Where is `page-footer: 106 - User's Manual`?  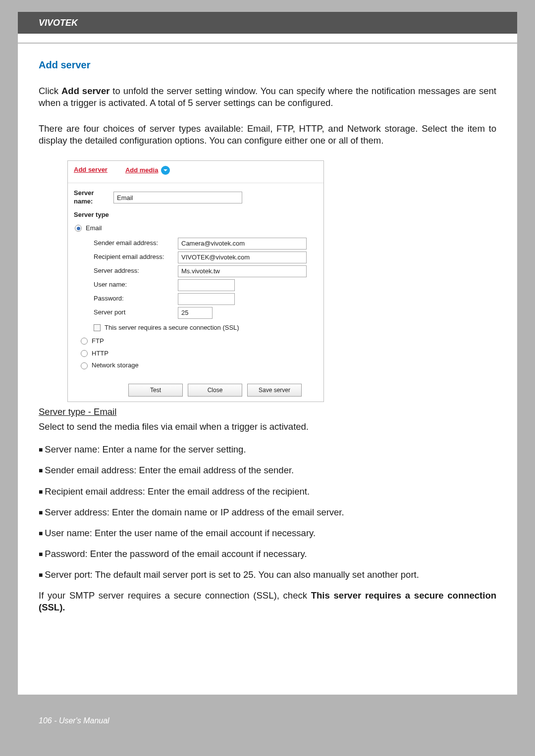
page-footer: 106 - User's Manual is located at coordinates (74, 721).